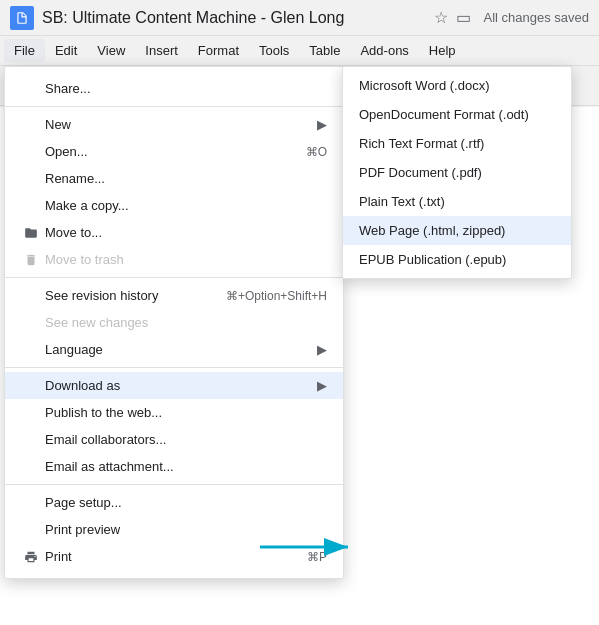 The image size is (599, 625). What do you see at coordinates (177, 350) in the screenshot?
I see `language-label: Language` at bounding box center [177, 350].